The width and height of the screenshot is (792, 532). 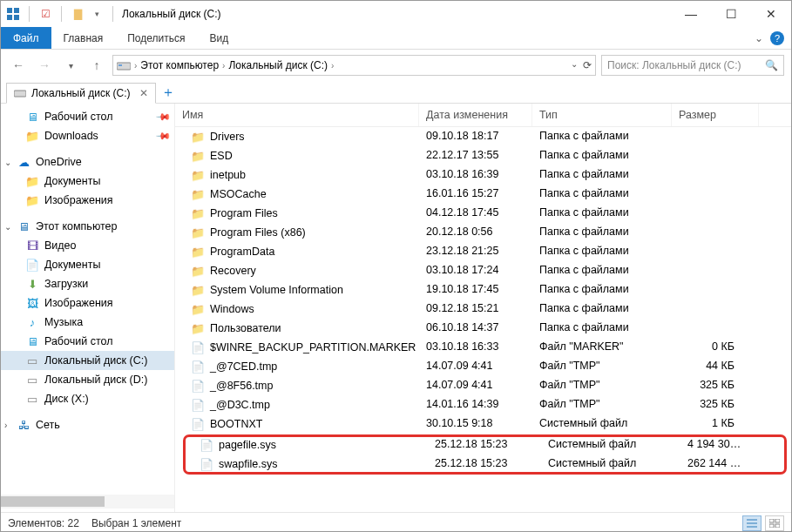 What do you see at coordinates (66, 284) in the screenshot?
I see `sidebar-item-label: Загрузки` at bounding box center [66, 284].